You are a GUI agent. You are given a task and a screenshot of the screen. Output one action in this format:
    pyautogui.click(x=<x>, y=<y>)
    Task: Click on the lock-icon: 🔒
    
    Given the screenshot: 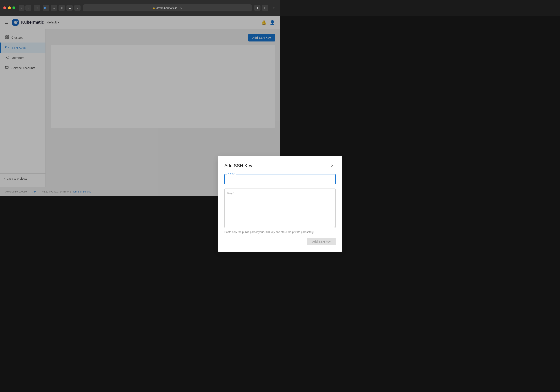 What is the action you would take?
    pyautogui.click(x=154, y=8)
    